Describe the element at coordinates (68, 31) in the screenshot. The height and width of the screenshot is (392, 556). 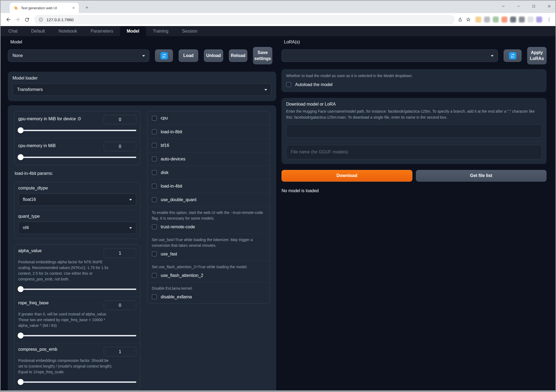
I see `tab-notebook: Notebook` at that location.